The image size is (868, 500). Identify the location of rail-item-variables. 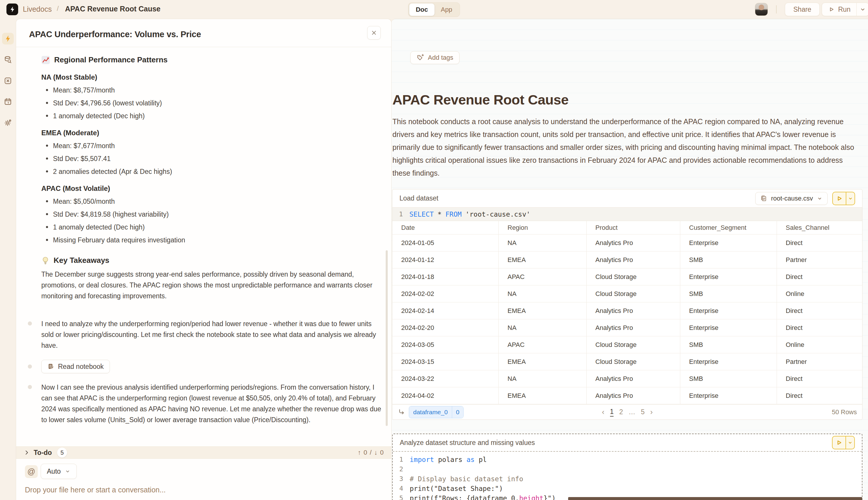
(8, 81).